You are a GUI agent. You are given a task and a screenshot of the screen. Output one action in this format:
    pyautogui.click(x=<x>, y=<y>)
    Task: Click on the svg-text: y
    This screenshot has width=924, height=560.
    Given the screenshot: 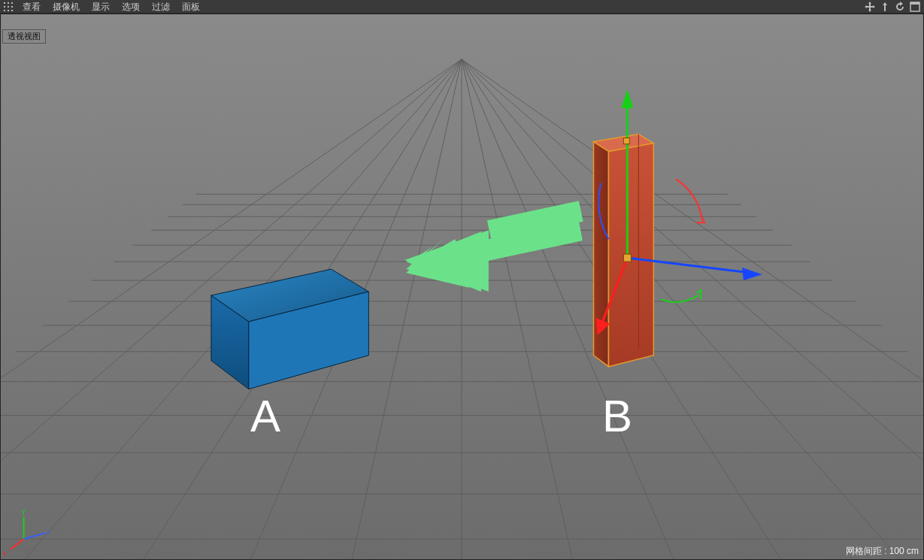 What is the action you would take?
    pyautogui.click(x=24, y=511)
    